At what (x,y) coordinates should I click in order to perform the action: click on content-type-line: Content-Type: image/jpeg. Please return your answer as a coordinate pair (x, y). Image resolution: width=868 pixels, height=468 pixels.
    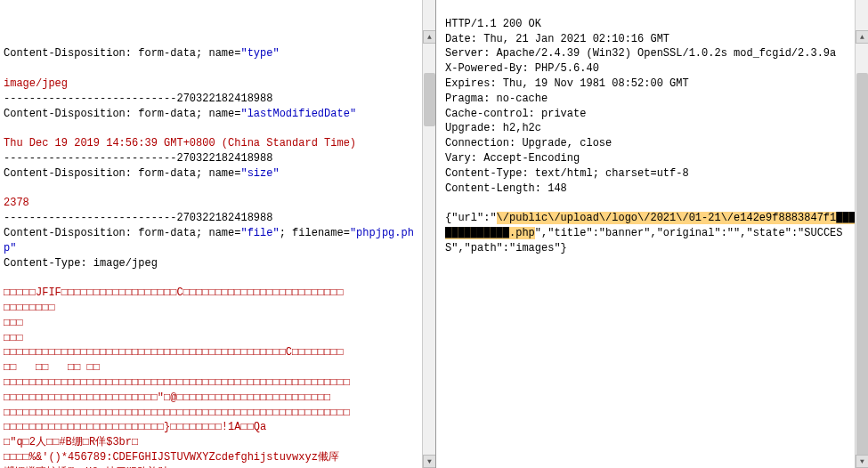
    Looking at the image, I should click on (80, 263).